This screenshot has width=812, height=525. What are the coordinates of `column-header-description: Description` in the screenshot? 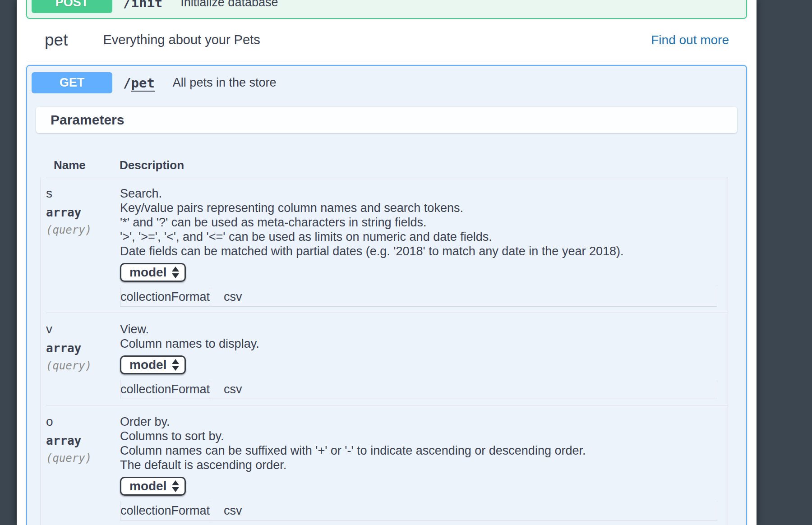 It's located at (152, 165).